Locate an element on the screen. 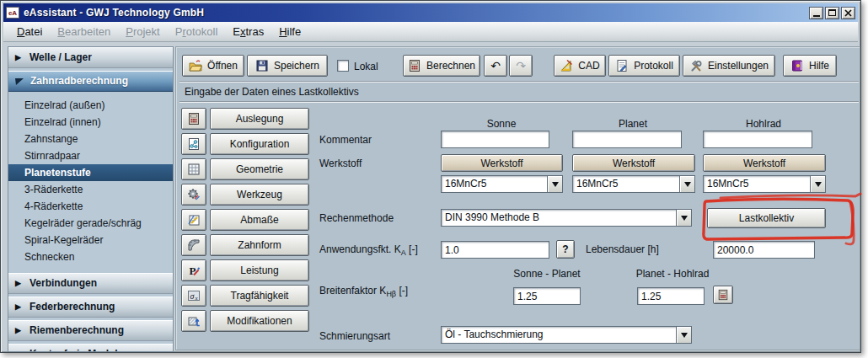 The image size is (868, 358). menu-hilfe: Hilfe is located at coordinates (290, 32).